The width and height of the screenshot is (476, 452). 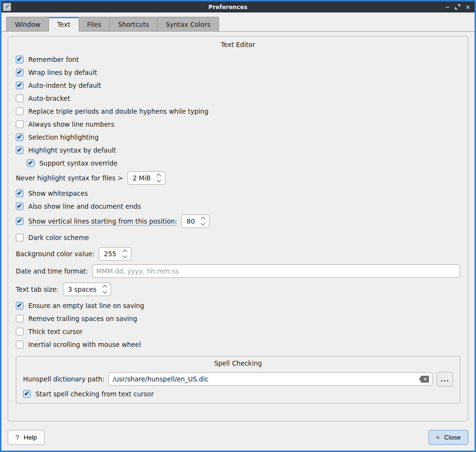 I want to click on row-auto-indent: Auto-indent by default, so click(x=238, y=85).